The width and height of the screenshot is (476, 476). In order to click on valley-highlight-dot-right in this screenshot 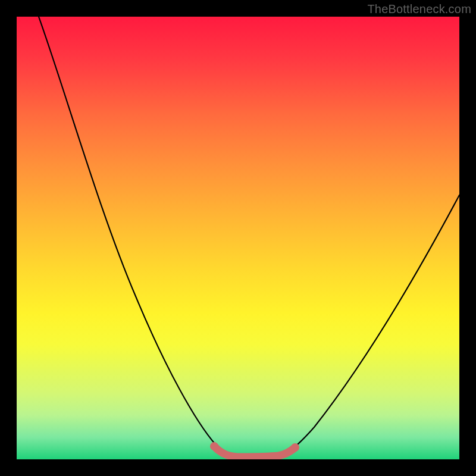, I will do `click(295, 447)`.